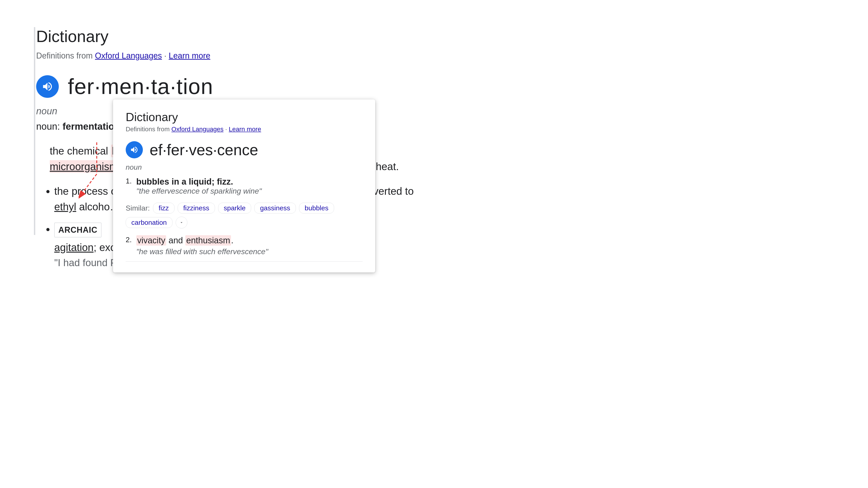 This screenshot has width=868, height=488. Describe the element at coordinates (244, 216) in the screenshot. I see `similar-row: Similar: fizz fizziness sparkle gassines…` at that location.